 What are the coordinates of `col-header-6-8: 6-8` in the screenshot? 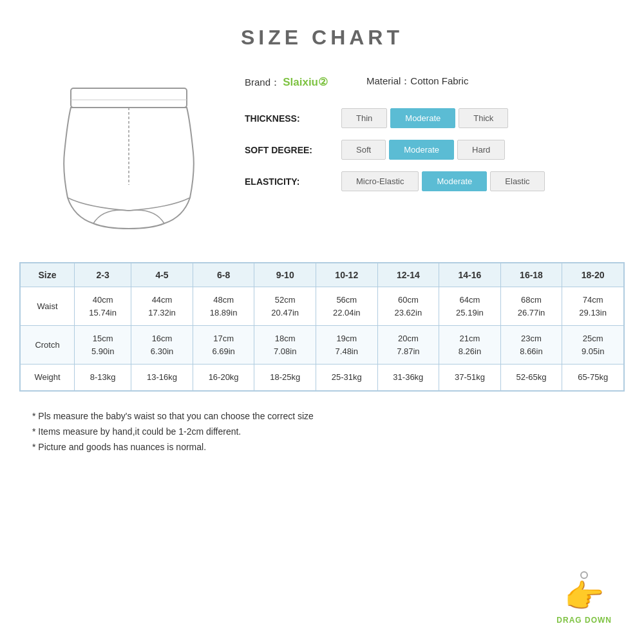 It's located at (223, 276).